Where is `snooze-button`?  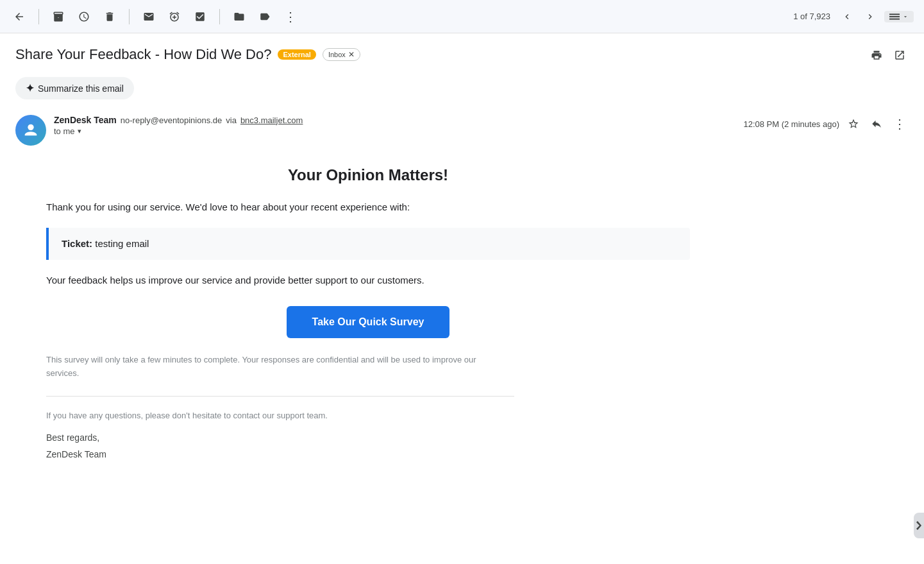 snooze-button is located at coordinates (84, 17).